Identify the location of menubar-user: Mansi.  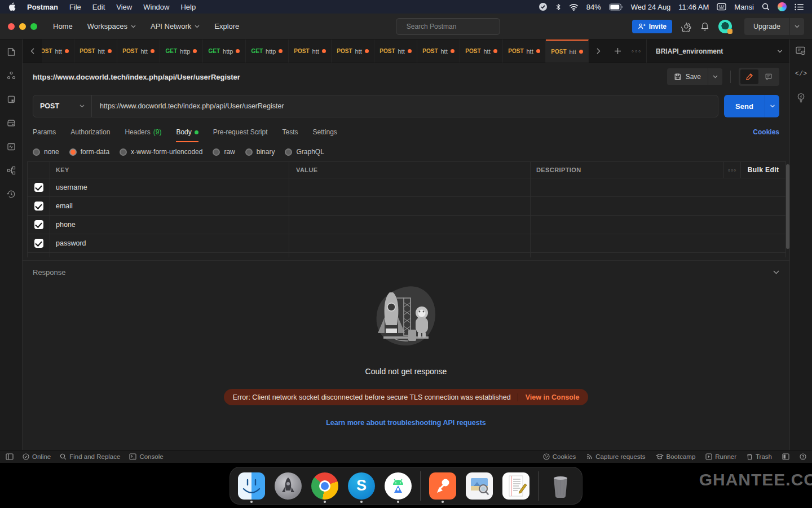
(744, 7).